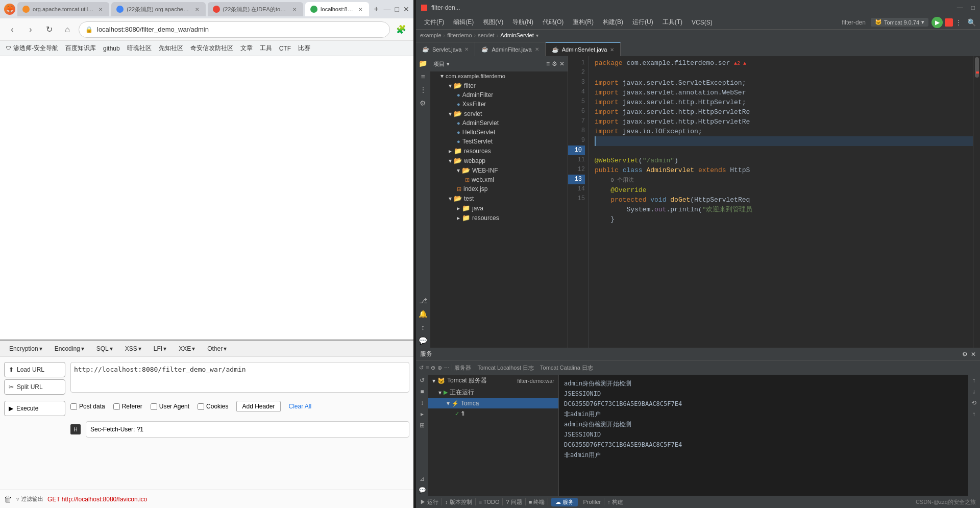 This screenshot has width=980, height=508. What do you see at coordinates (499, 86) in the screenshot?
I see `tree-item-filter-folder: ▾ 📂 filter` at bounding box center [499, 86].